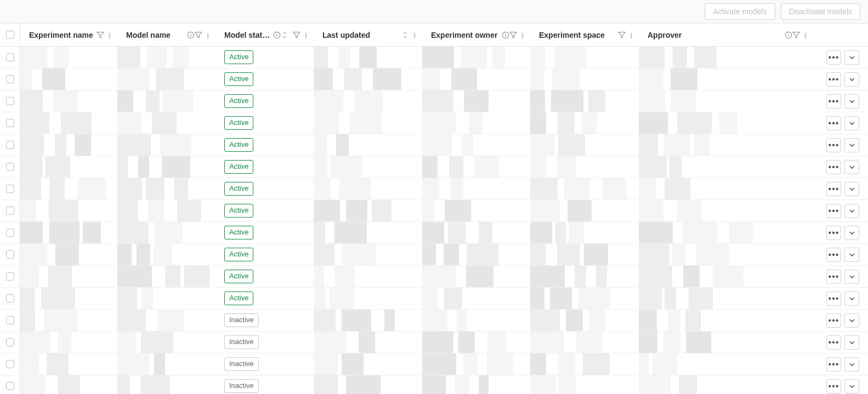 This screenshot has height=394, width=868. I want to click on cell-updated, so click(368, 167).